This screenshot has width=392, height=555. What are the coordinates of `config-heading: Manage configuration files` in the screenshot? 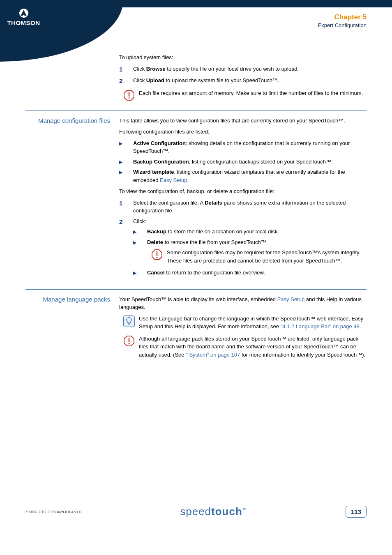 It's located at (72, 200).